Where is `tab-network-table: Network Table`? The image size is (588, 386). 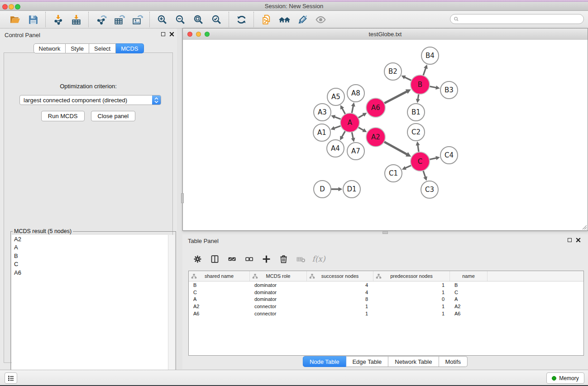
tab-network-table: Network Table is located at coordinates (414, 362).